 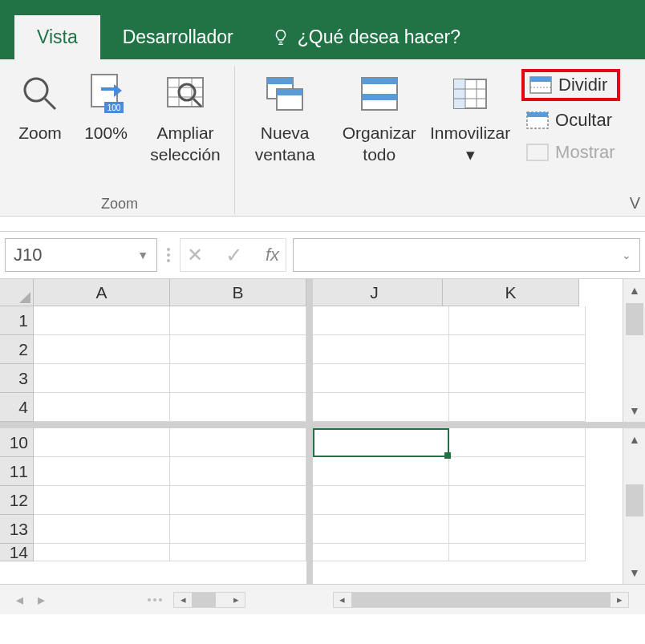 What do you see at coordinates (17, 500) in the screenshot?
I see `row-header: 12` at bounding box center [17, 500].